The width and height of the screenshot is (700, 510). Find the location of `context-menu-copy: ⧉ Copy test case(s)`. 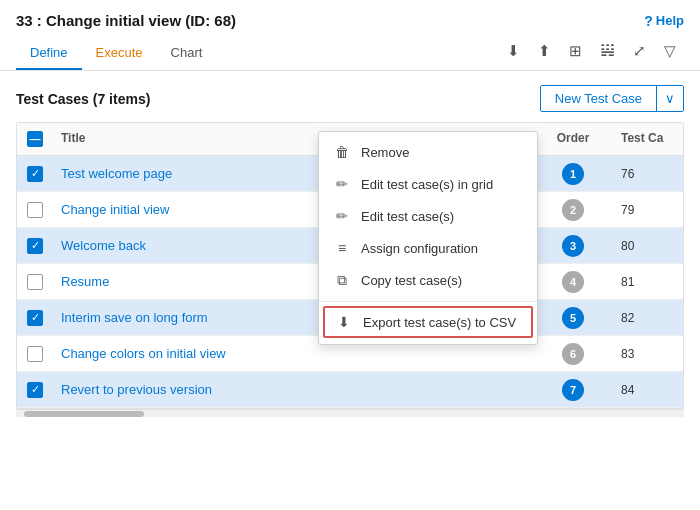

context-menu-copy: ⧉ Copy test case(s) is located at coordinates (428, 280).